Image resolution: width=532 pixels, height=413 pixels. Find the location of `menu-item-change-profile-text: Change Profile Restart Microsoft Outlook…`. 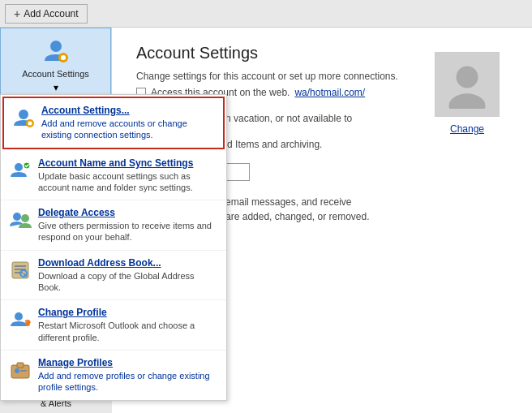

menu-item-change-profile-text: Change Profile Restart Microsoft Outlook… is located at coordinates (128, 325).